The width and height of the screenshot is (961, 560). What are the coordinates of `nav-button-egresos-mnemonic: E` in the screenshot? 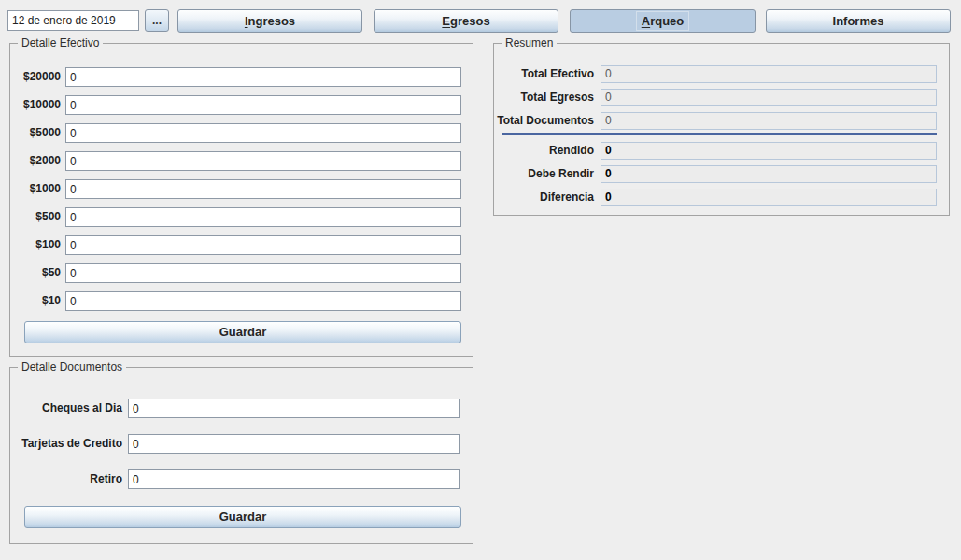 It's located at (446, 21).